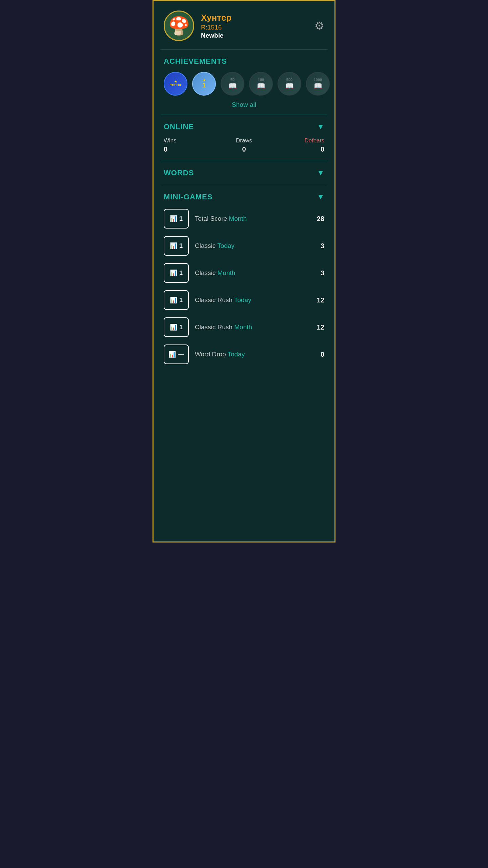 The image size is (488, 868). Describe the element at coordinates (298, 141) in the screenshot. I see `defeats-label: Defeats` at that location.